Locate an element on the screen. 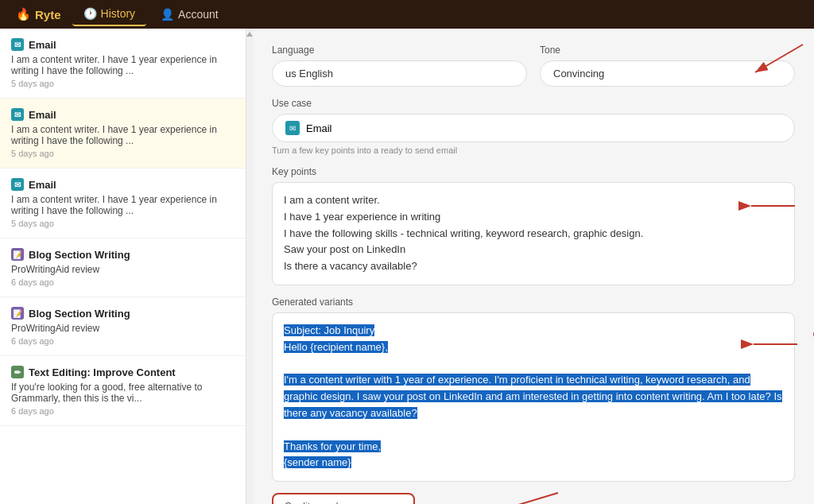  tone-field: Tone is located at coordinates (668, 65).